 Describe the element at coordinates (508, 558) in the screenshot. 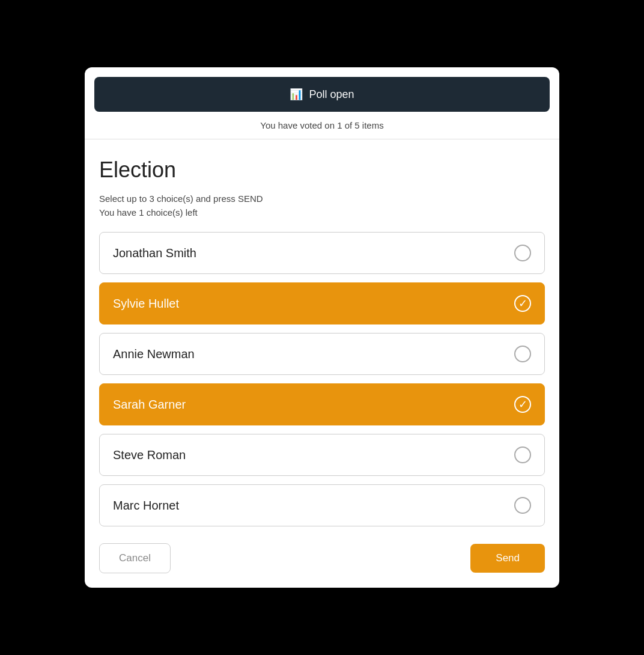

I see `send-button: Send` at that location.